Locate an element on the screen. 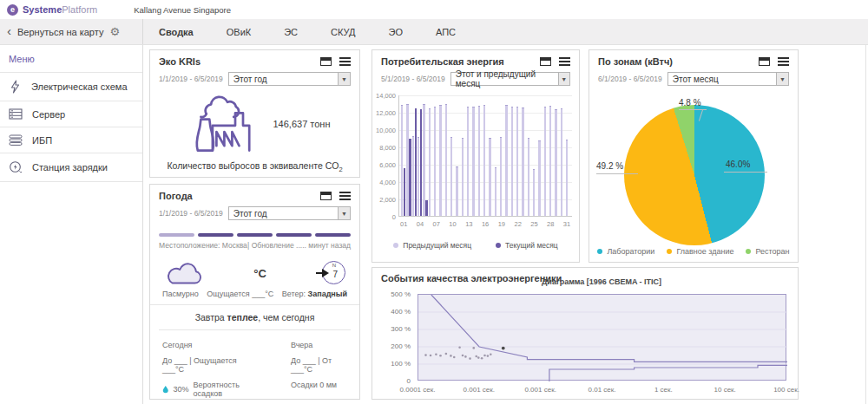 The height and width of the screenshot is (404, 868). caption-subscript: 2 is located at coordinates (340, 170).